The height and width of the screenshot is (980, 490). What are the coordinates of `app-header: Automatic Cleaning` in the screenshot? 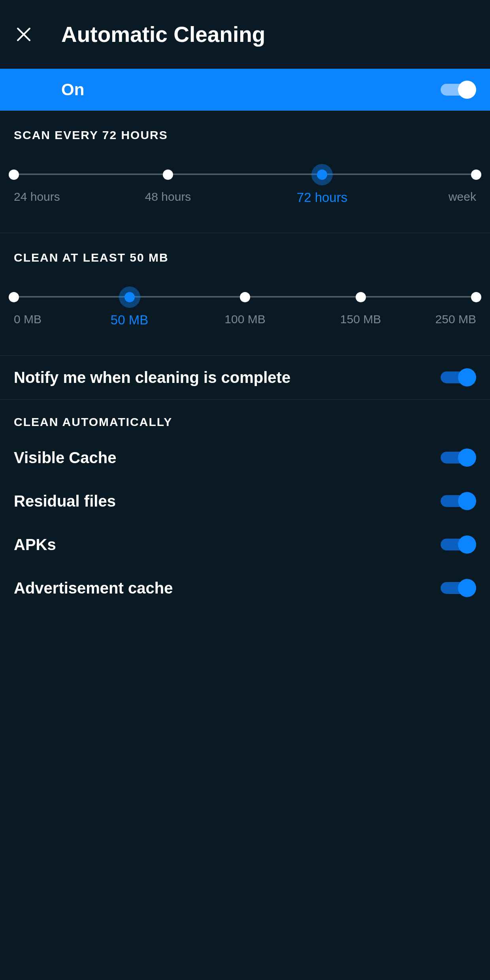 It's located at (245, 34).